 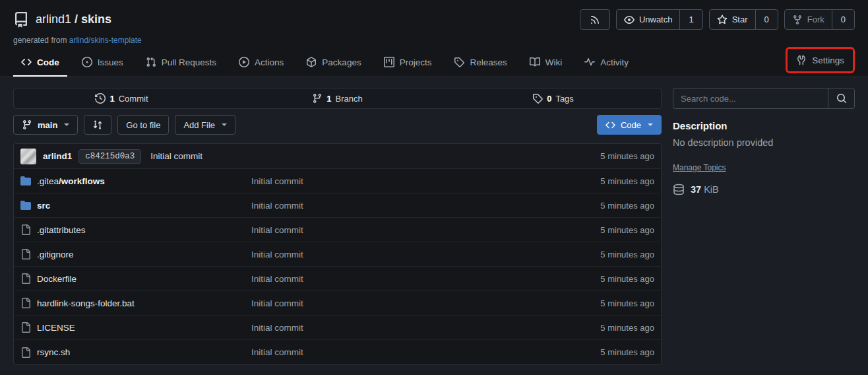 What do you see at coordinates (77, 19) in the screenshot?
I see `repo-slash: /` at bounding box center [77, 19].